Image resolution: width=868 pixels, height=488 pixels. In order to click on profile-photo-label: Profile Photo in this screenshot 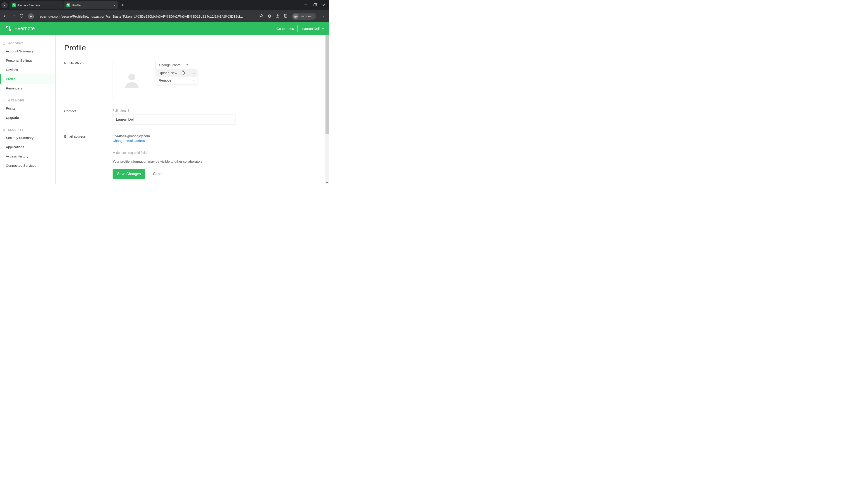, I will do `click(88, 80)`.